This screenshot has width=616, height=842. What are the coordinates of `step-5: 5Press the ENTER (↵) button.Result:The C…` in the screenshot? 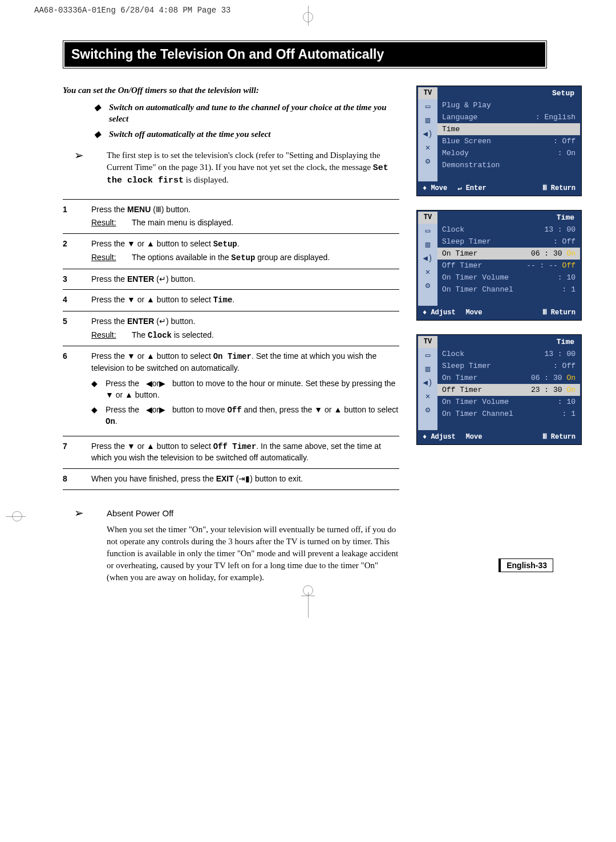 It's located at (231, 329).